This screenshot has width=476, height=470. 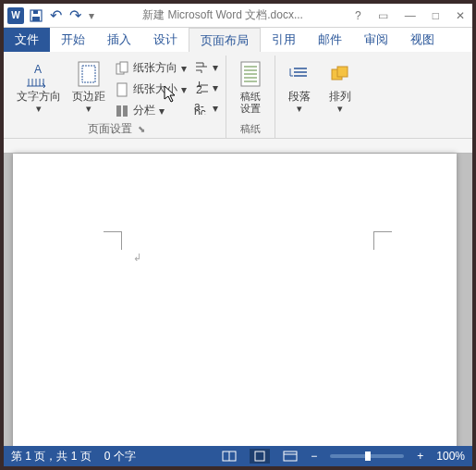 I want to click on zoom-out-button: −, so click(x=314, y=456).